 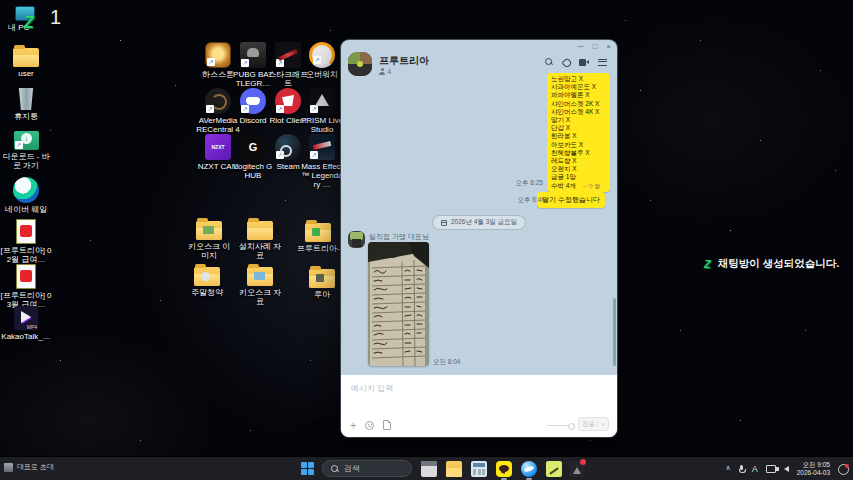 What do you see at coordinates (578, 128) in the screenshot?
I see `message-line: 단감 X` at bounding box center [578, 128].